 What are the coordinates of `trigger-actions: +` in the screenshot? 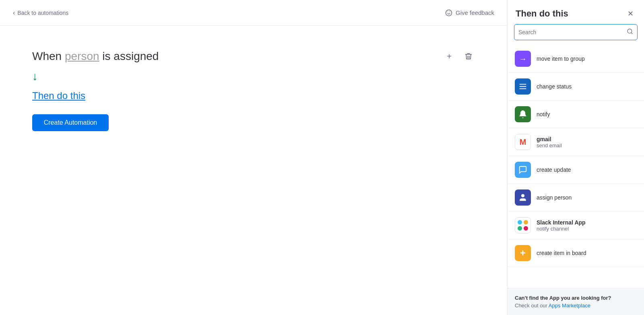 It's located at (459, 56).